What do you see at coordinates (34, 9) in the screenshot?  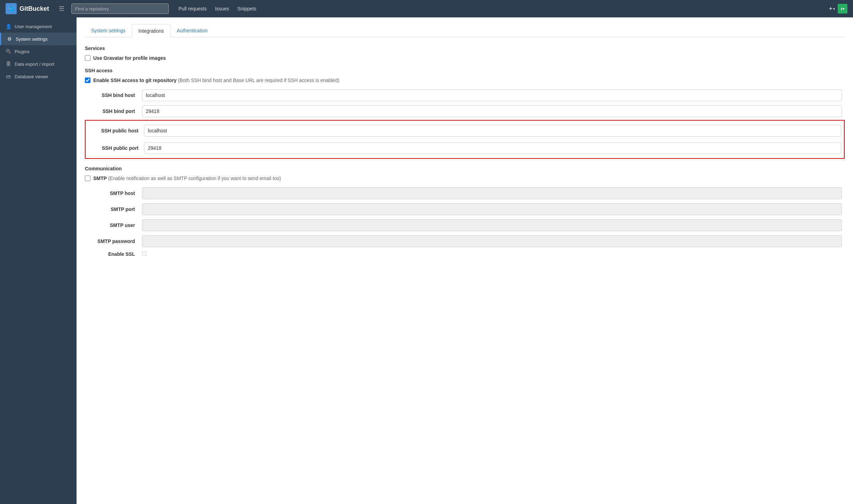 I see `brand-name: GitBucket` at bounding box center [34, 9].